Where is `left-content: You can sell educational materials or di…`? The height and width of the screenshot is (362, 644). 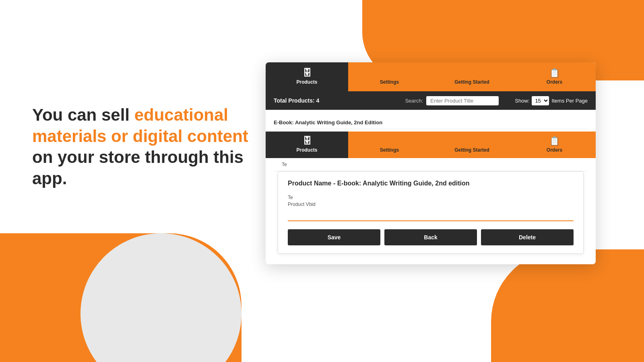 left-content: You can sell educational materials or di… is located at coordinates (145, 147).